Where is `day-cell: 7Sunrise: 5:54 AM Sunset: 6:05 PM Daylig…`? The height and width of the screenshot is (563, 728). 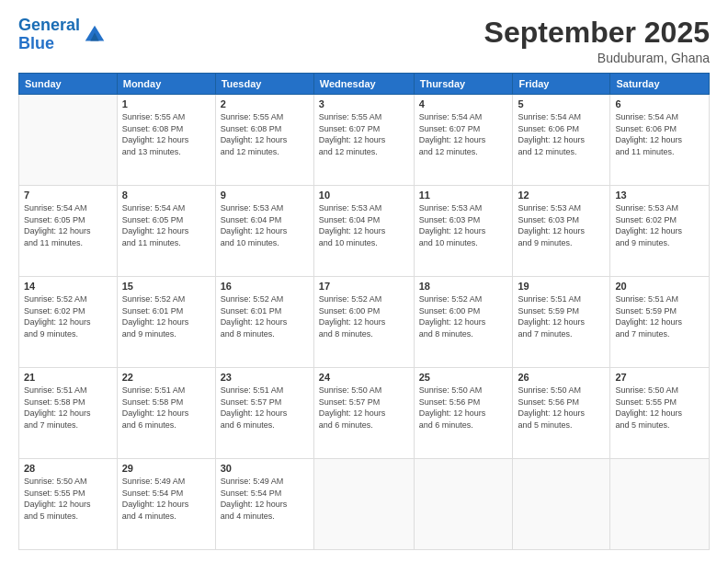 day-cell: 7Sunrise: 5:54 AM Sunset: 6:05 PM Daylig… is located at coordinates (68, 232).